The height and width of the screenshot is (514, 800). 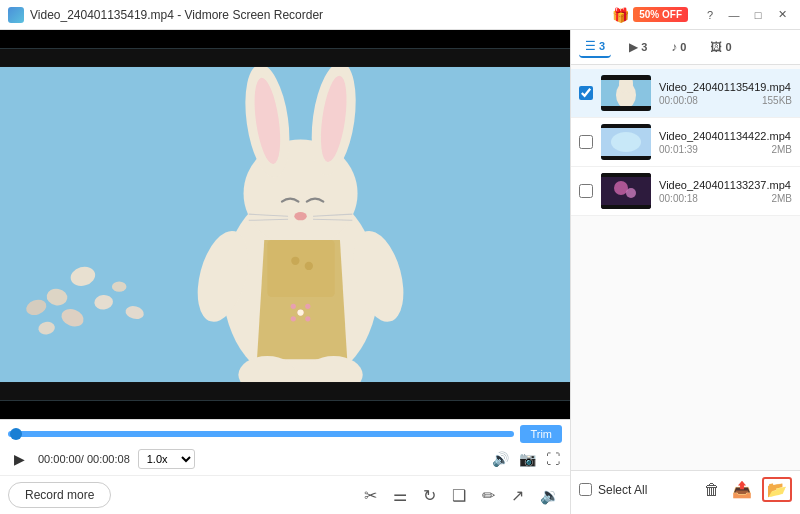 What do you see at coordinates (16, 15) in the screenshot?
I see `app-icon` at bounding box center [16, 15].